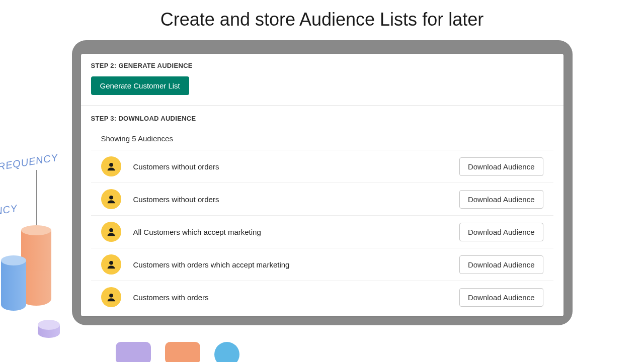 The image size is (644, 362). What do you see at coordinates (14, 286) in the screenshot?
I see `bg-cylinder-blue` at bounding box center [14, 286].